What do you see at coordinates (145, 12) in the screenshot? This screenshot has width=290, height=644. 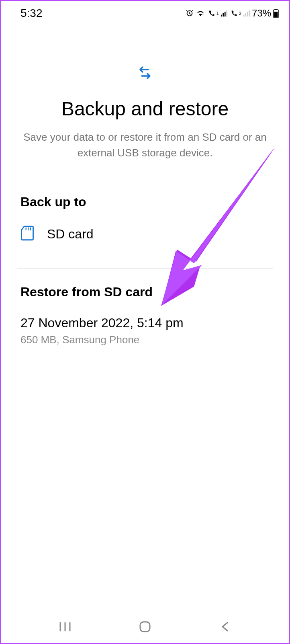 I see `status-bar: 5:32 1 2 73%` at bounding box center [145, 12].